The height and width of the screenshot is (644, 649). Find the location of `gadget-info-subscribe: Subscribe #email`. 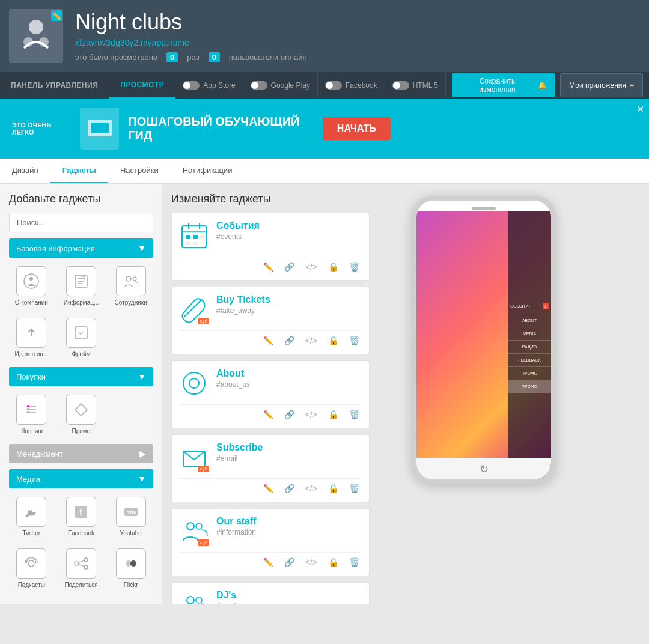

gadget-info-subscribe: Subscribe #email is located at coordinates (289, 452).